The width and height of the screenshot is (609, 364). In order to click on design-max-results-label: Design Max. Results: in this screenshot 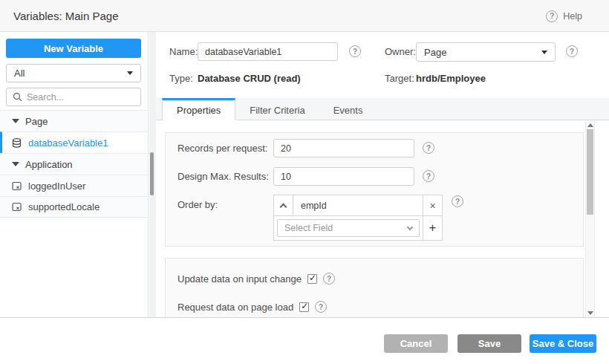, I will do `click(223, 177)`.